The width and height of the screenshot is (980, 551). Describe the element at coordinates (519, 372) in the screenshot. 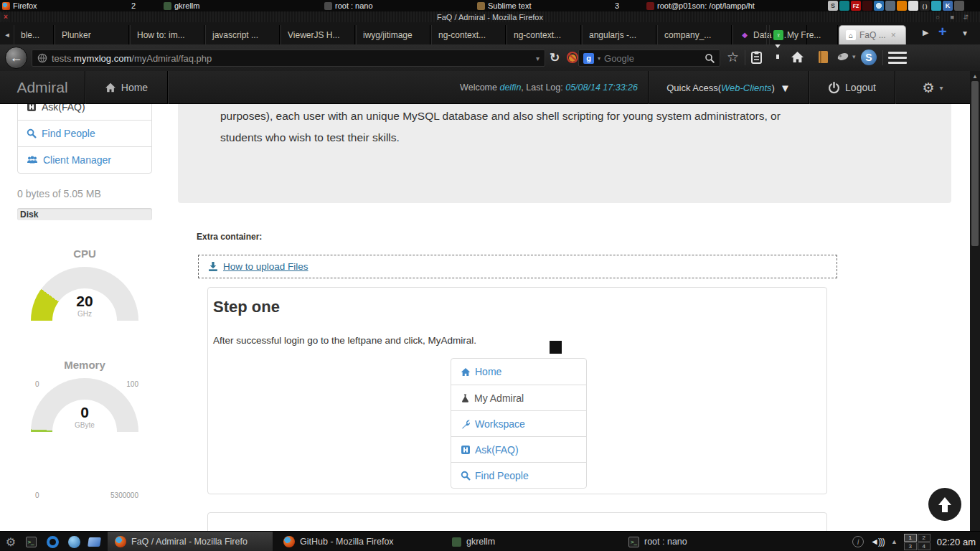

I see `menu-item-home: Home` at that location.